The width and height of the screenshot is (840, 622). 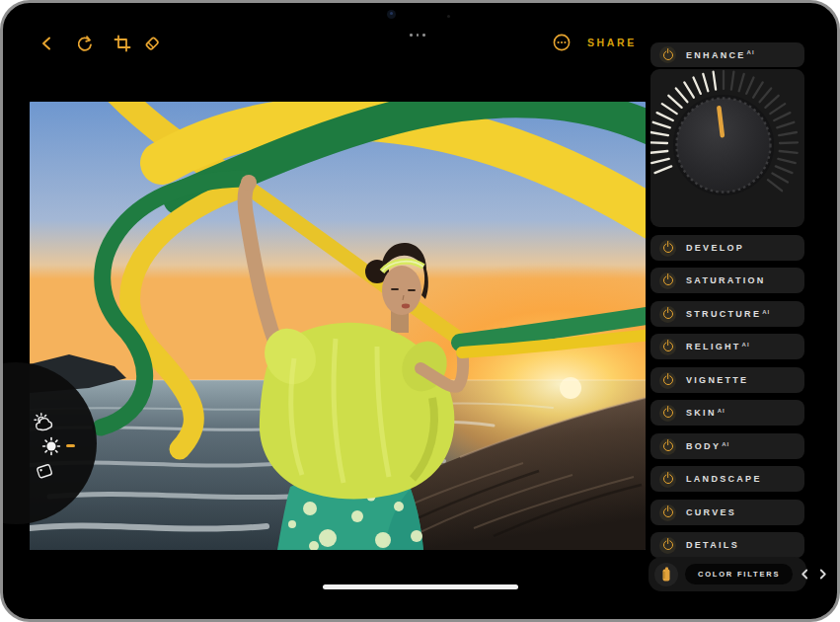 I want to click on sun-behind-cloud-icon, so click(x=43, y=423).